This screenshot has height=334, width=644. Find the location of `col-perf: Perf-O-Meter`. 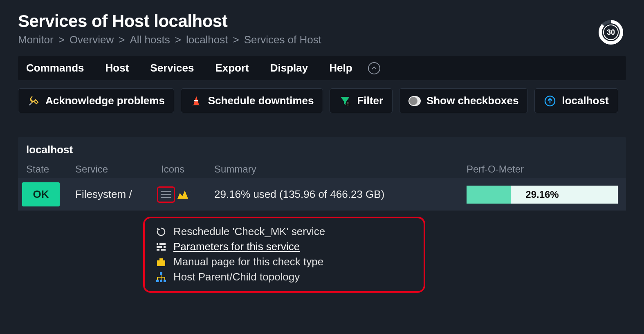

col-perf: Perf-O-Meter is located at coordinates (542, 169).